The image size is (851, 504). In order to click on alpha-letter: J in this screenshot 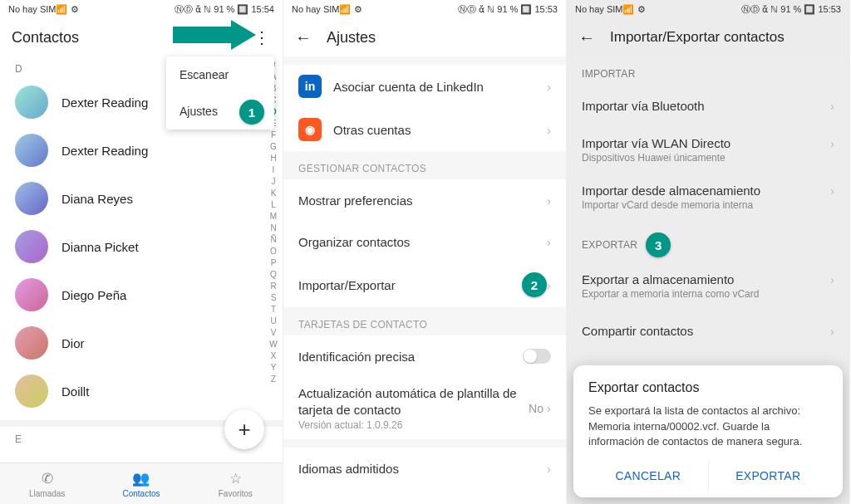, I will do `click(273, 182)`.